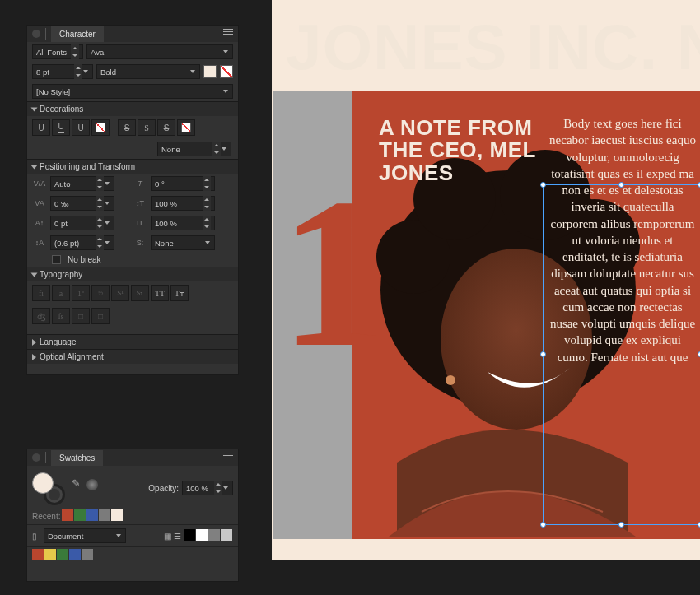  I want to click on allcaps-button: TT, so click(160, 293).